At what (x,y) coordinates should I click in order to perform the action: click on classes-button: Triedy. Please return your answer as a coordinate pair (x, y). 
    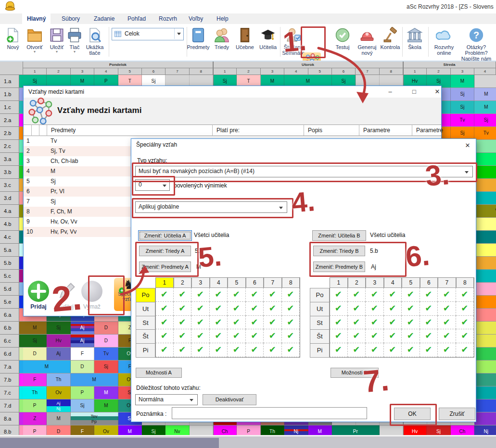
    Looking at the image, I should click on (222, 42).